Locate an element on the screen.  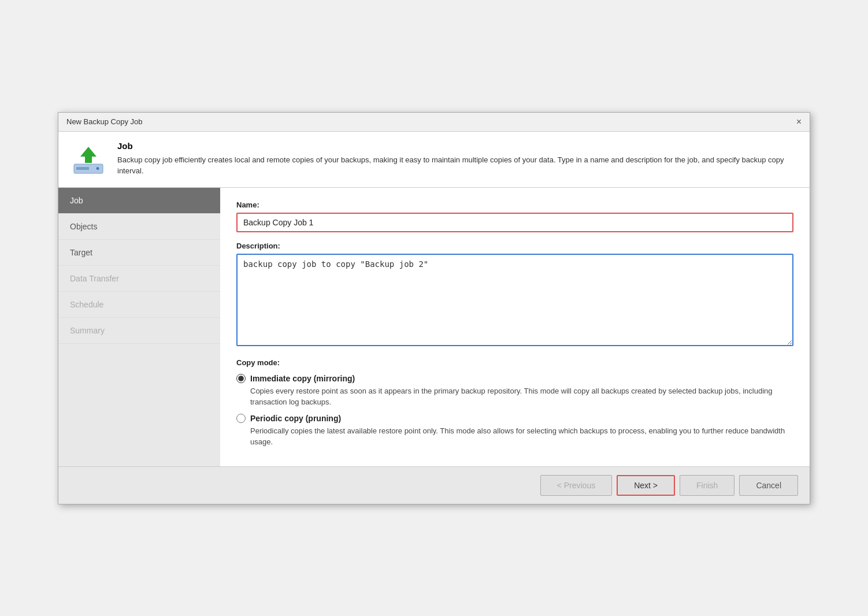
sidebar-item-summary: Summary is located at coordinates (139, 331).